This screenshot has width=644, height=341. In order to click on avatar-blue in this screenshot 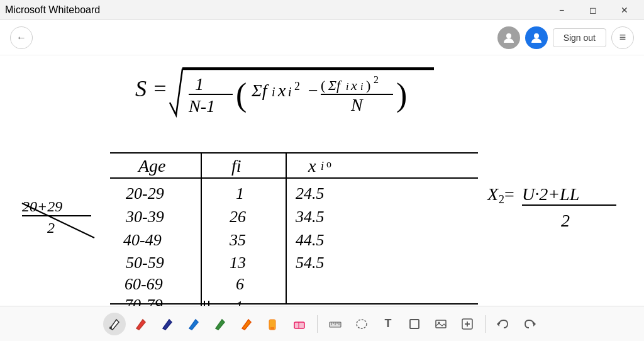, I will do `click(536, 38)`.